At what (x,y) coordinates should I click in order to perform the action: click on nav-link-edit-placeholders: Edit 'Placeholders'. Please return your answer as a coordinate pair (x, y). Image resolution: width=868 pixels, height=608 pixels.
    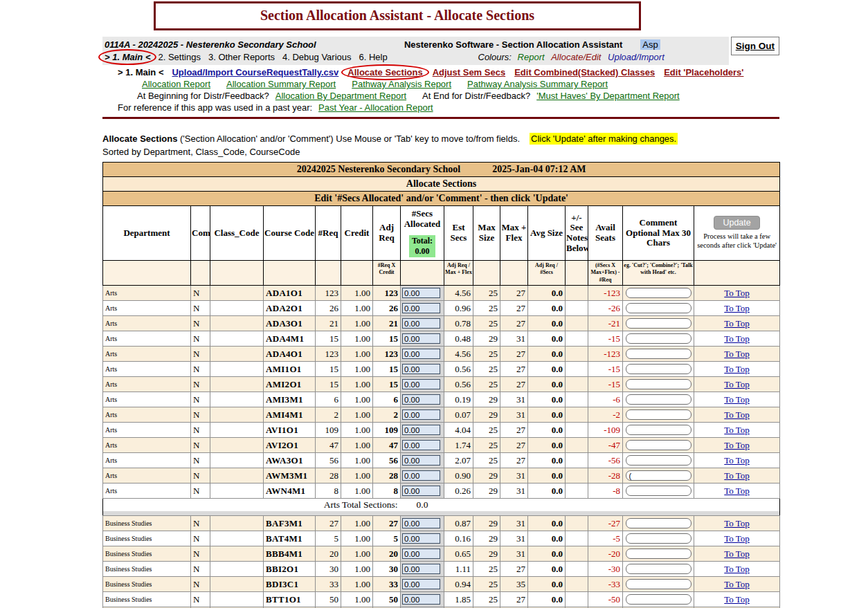
    Looking at the image, I should click on (703, 72).